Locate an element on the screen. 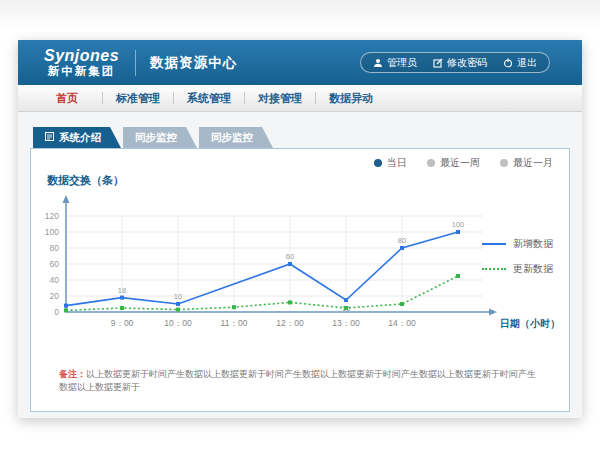  document-icon is located at coordinates (50, 138).